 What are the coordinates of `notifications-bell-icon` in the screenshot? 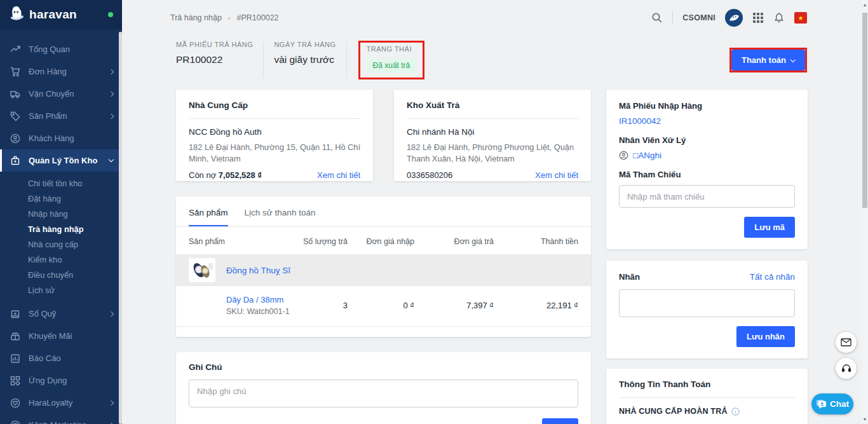 It's located at (779, 18).